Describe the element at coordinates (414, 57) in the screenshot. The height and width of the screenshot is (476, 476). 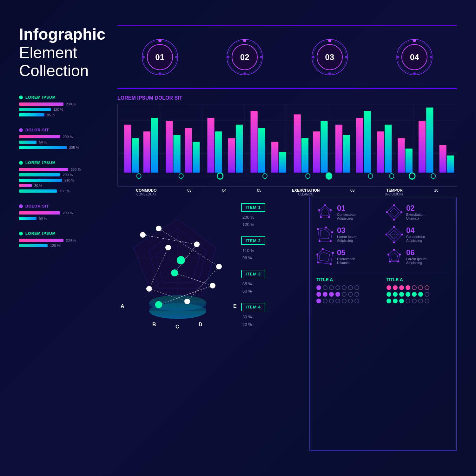
I see `orbit-item-4: 04` at that location.